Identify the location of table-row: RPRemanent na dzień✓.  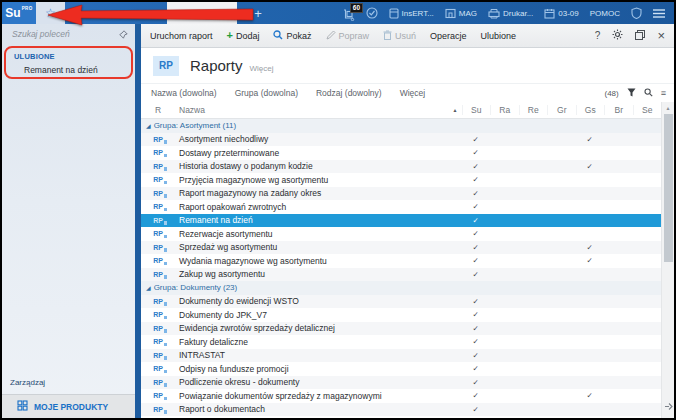
(401, 221).